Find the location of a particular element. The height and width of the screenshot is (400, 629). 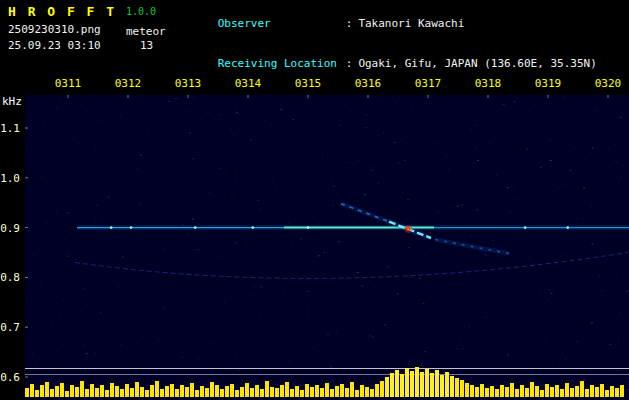

freq-axis-unit: kHz is located at coordinates (12, 102).